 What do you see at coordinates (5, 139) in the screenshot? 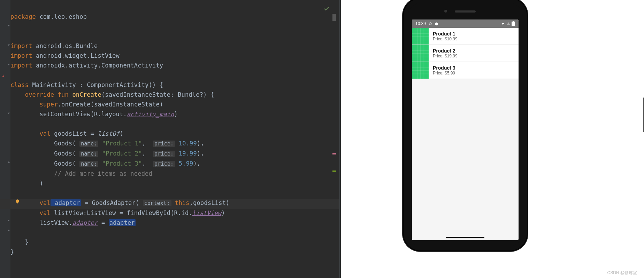
I see `gutter` at bounding box center [5, 139].